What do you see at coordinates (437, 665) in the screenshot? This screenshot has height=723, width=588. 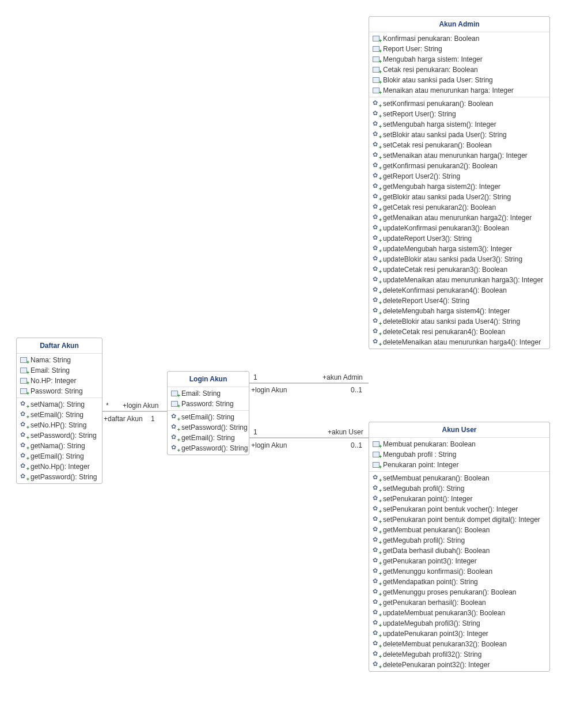 I see `row-text: deletePenukaran point32(): Integer` at bounding box center [437, 665].